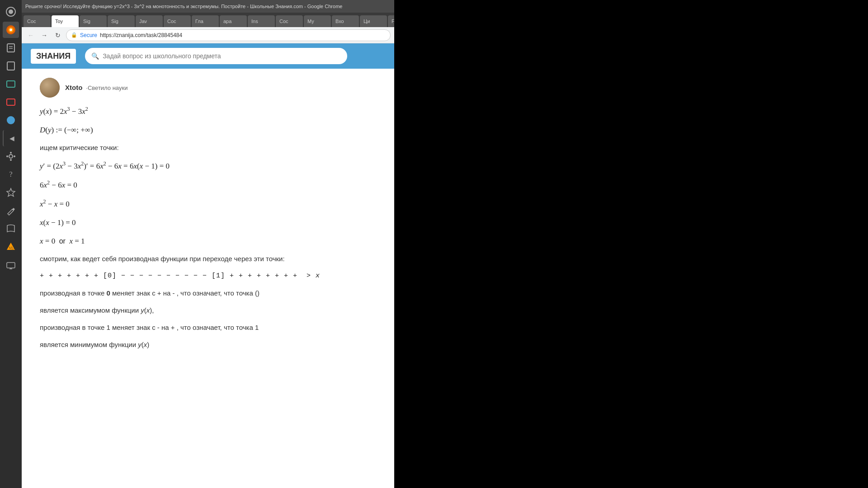  What do you see at coordinates (89, 35) in the screenshot?
I see `secure-label: Secure` at bounding box center [89, 35].